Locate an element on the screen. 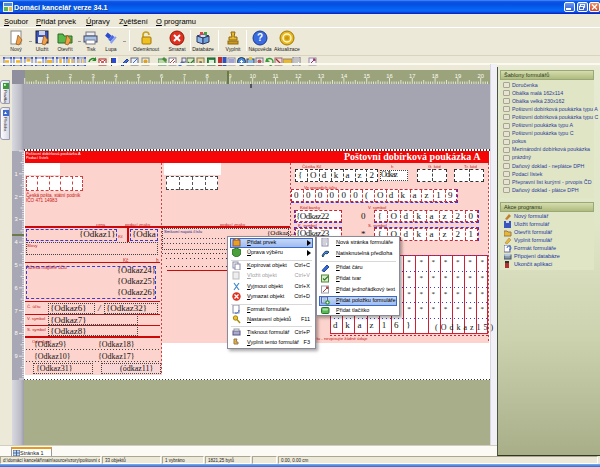 This screenshot has width=600, height=467. svg-text: 18 is located at coordinates (435, 76).